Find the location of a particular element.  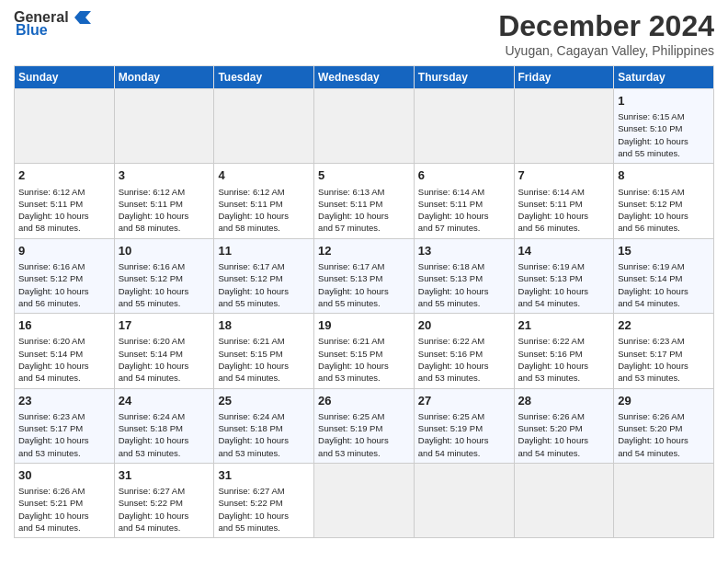

day-number: 21 is located at coordinates (564, 326).